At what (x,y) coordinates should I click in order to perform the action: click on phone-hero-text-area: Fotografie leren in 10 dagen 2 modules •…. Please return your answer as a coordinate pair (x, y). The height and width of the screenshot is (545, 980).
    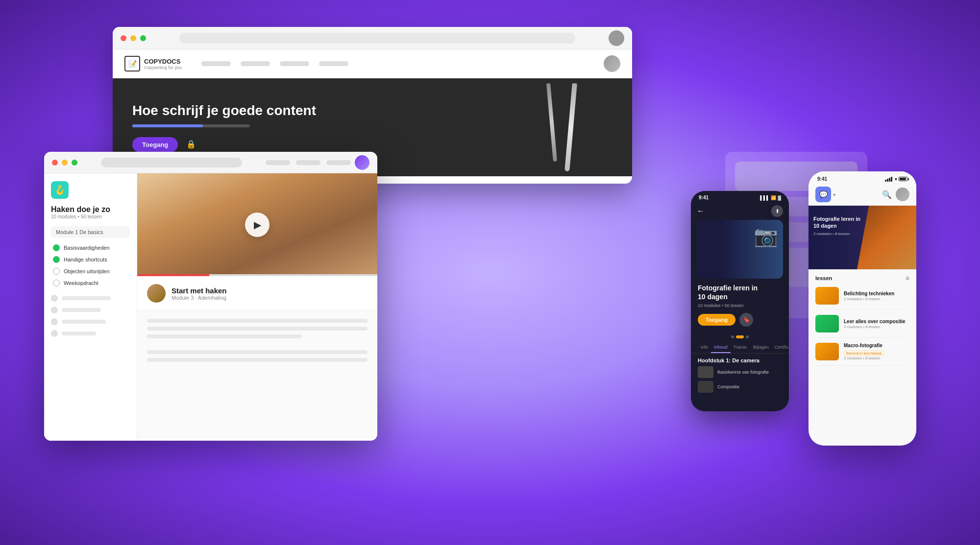
    Looking at the image, I should click on (838, 226).